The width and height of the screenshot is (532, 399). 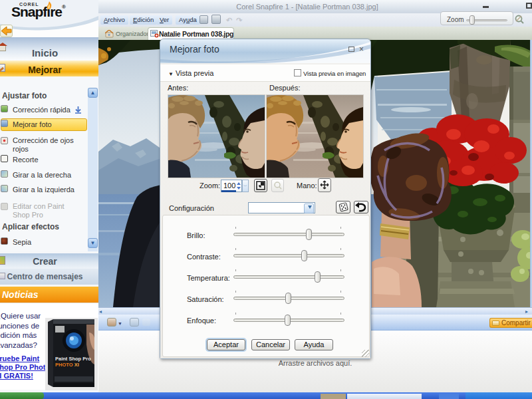 What do you see at coordinates (73, 359) in the screenshot?
I see `svg-text: Paint Shop Pro` at bounding box center [73, 359].